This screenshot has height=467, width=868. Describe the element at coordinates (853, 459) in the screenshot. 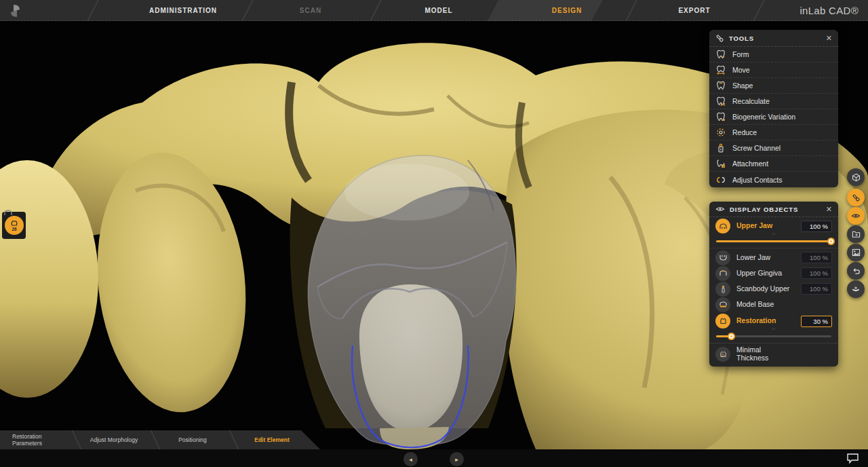

I see `feedback-bubble-icon` at that location.